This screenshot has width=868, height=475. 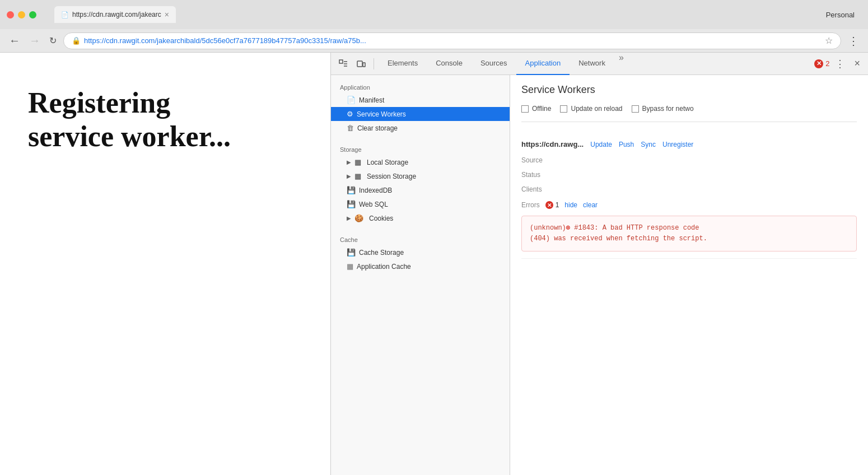 I want to click on address-bar: 🔒 https://cdn.rawgit.com/jakearchibald/5…, so click(x=452, y=41).